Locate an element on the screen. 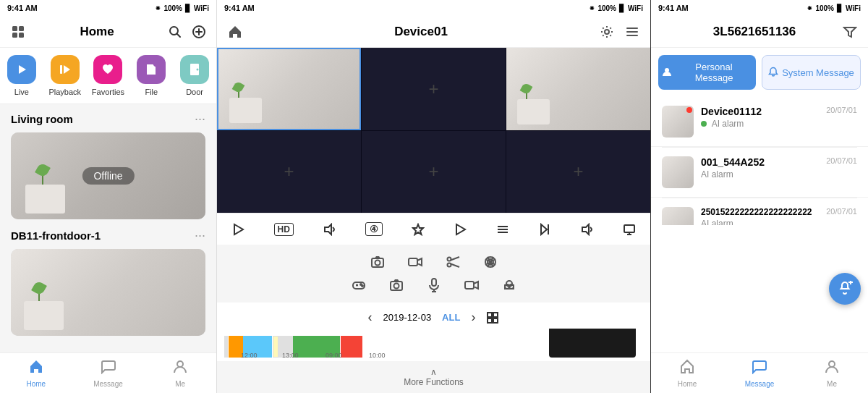 This screenshot has height=393, width=868. add-icon is located at coordinates (199, 32).